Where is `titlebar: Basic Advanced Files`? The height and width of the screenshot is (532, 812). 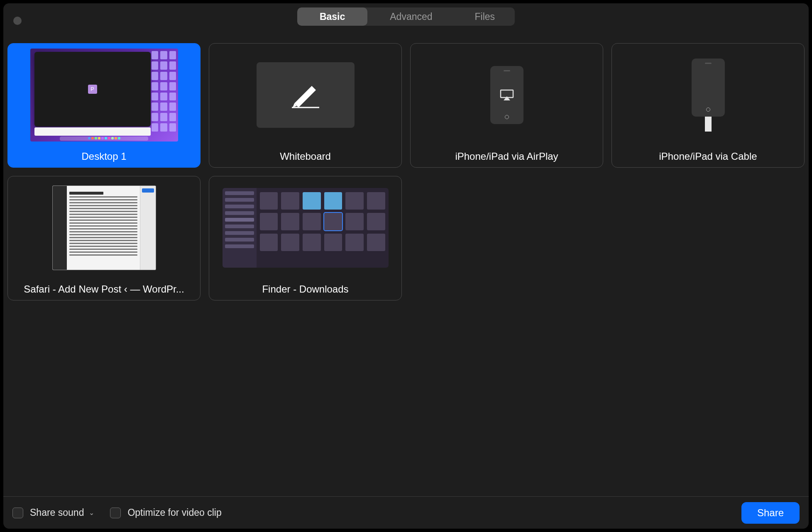
titlebar: Basic Advanced Files is located at coordinates (406, 17).